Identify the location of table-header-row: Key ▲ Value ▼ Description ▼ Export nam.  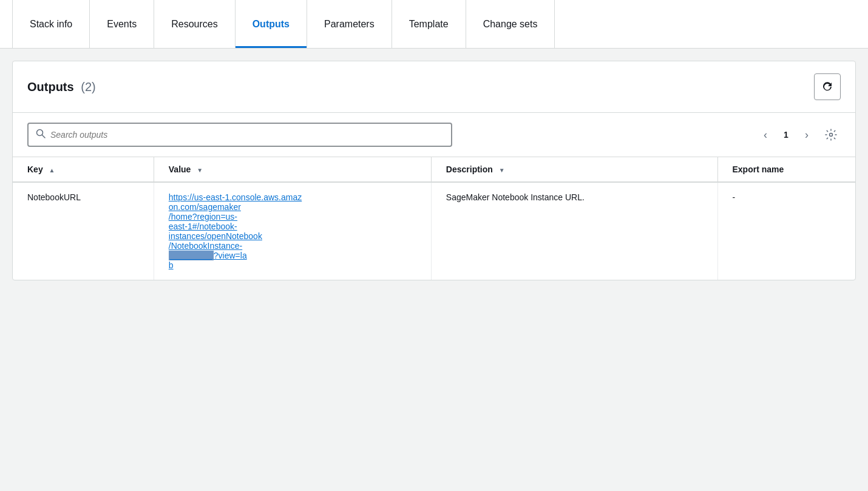
(434, 170).